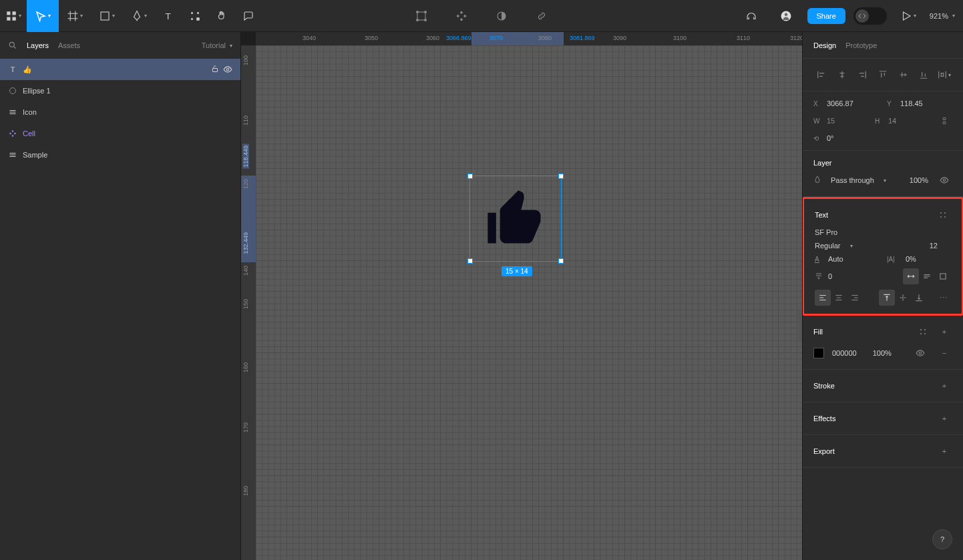 The width and height of the screenshot is (963, 560). I want to click on search-icon, so click(13, 45).